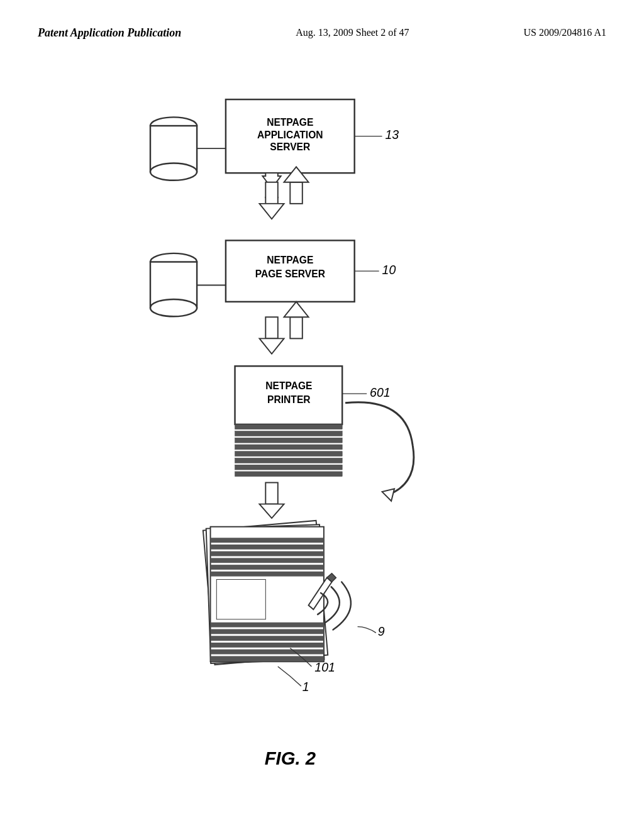 This screenshot has height=830, width=644. What do you see at coordinates (565, 33) in the screenshot?
I see `patent-number-label: US 2009/204816 A1` at bounding box center [565, 33].